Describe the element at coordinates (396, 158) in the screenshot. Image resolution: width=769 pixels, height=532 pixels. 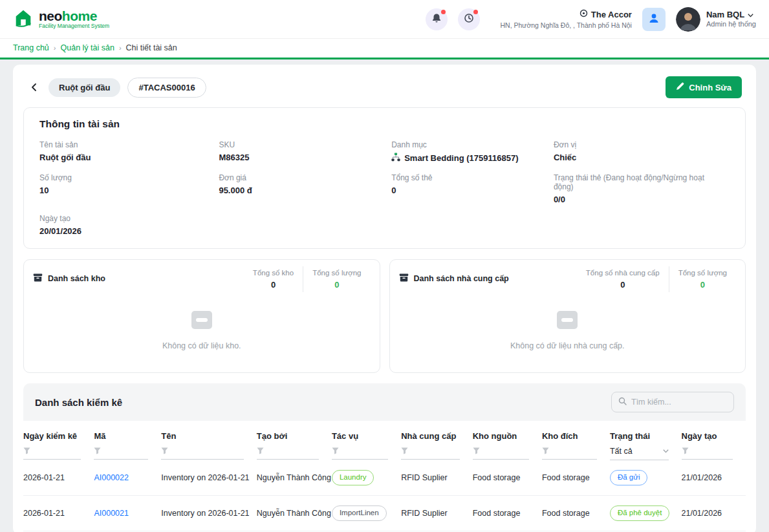
I see `category-icon` at that location.